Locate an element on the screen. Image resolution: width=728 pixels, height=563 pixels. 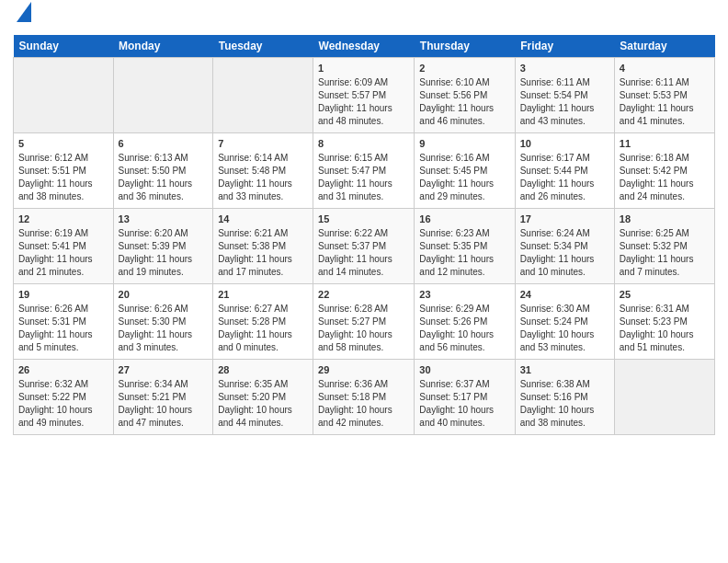
day-info: Sunrise: 6:17 AM Sunset: 5:44 PM Dayligh… is located at coordinates (557, 177).